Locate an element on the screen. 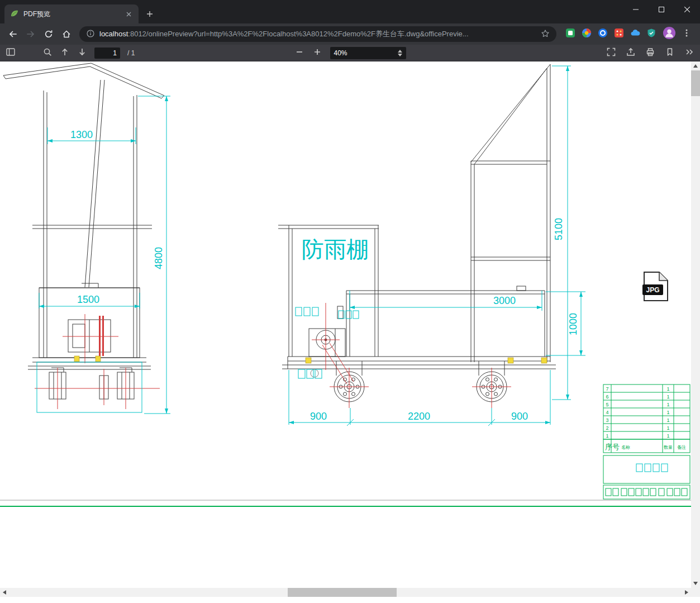  titleblock-note-header: 备注 is located at coordinates (682, 447).